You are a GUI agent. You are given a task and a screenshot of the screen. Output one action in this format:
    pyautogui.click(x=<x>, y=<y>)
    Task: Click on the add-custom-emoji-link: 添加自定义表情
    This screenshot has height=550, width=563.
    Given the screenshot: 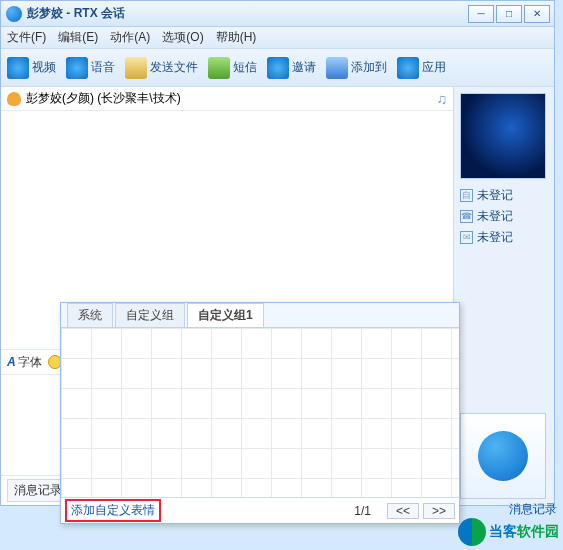 What is the action you would take?
    pyautogui.click(x=113, y=510)
    